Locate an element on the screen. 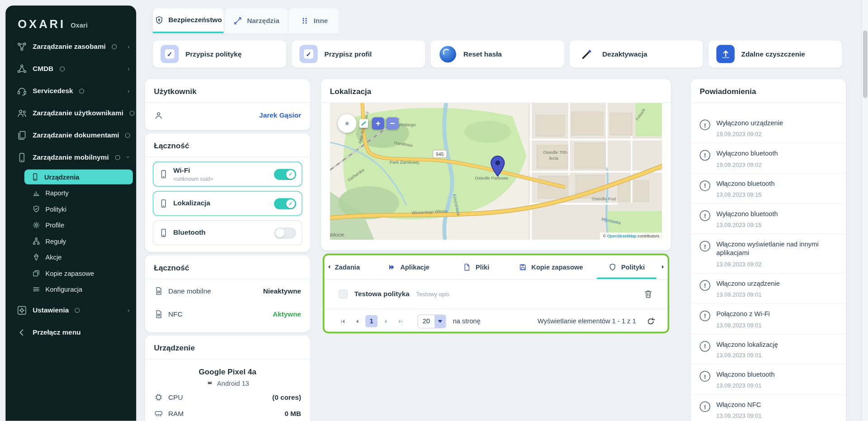 This screenshot has width=868, height=421. tab-narzedzia: Narzędzia is located at coordinates (256, 21).